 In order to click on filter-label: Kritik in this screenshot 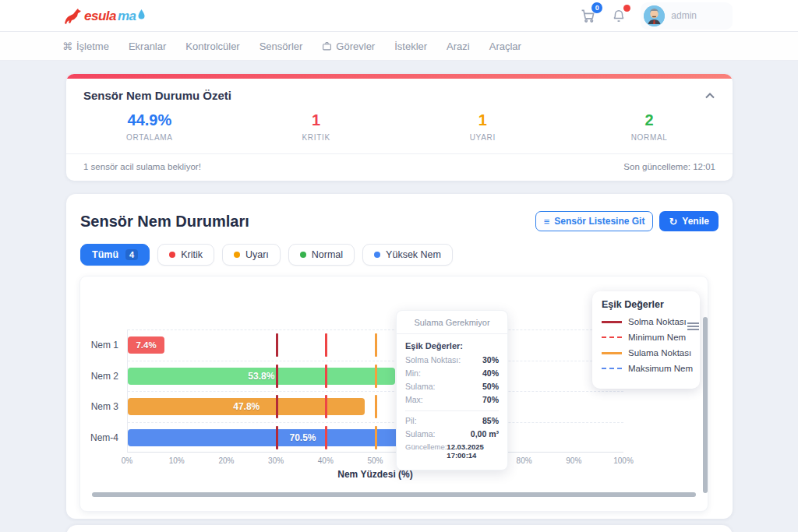, I will do `click(192, 255)`.